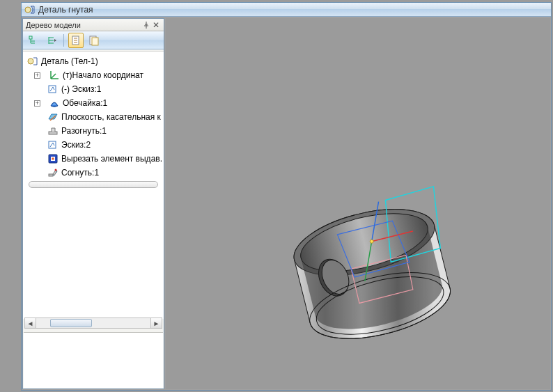 This screenshot has height=392, width=553. I want to click on unfold-icon, so click(53, 131).